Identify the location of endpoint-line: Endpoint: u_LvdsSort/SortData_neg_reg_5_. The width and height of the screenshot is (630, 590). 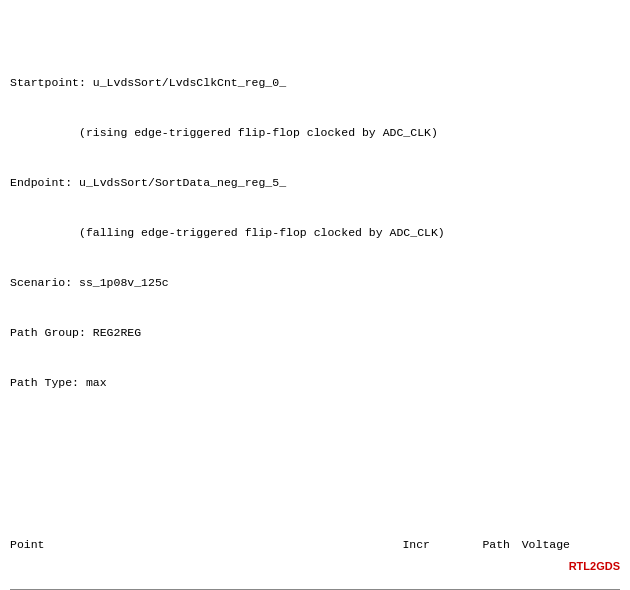
(315, 184).